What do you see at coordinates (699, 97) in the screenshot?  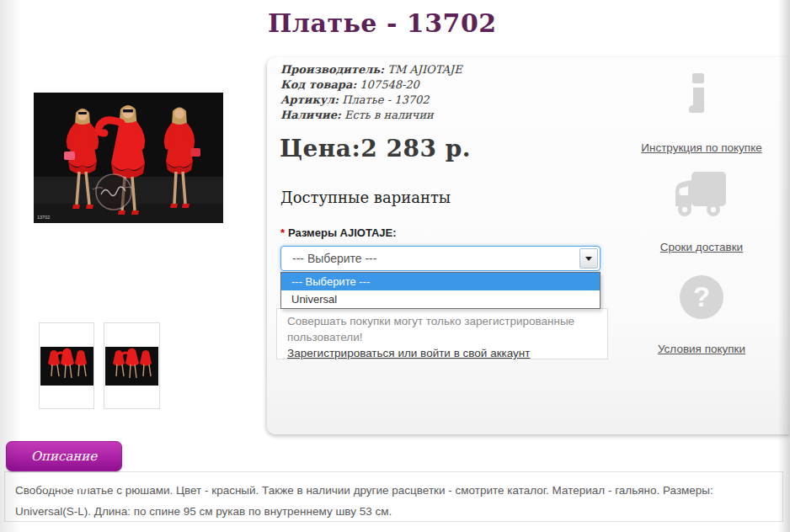 I see `info-icon` at bounding box center [699, 97].